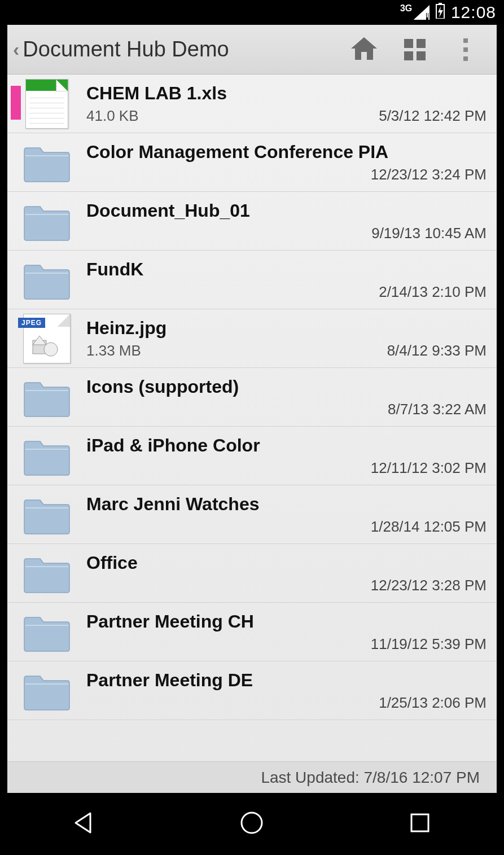  Describe the element at coordinates (113, 116) in the screenshot. I see `file-size: 41.0 KB` at that location.